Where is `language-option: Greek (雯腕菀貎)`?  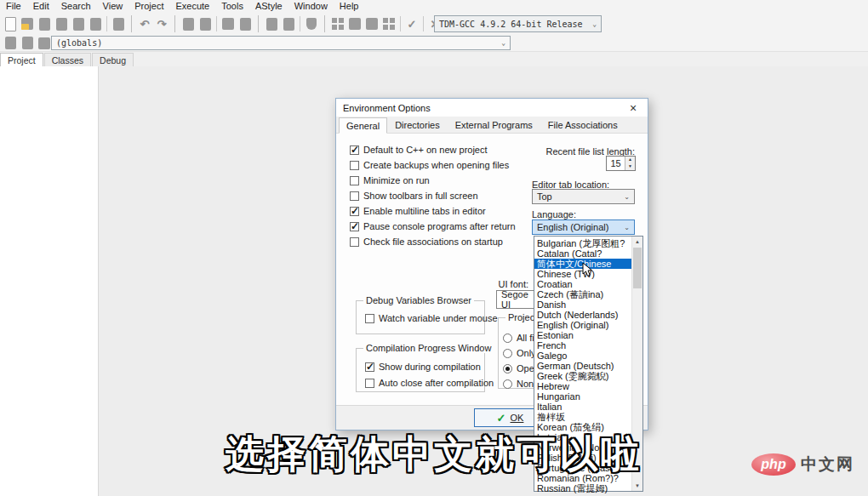
language-option: Greek (雯腕菀貎) is located at coordinates (583, 376).